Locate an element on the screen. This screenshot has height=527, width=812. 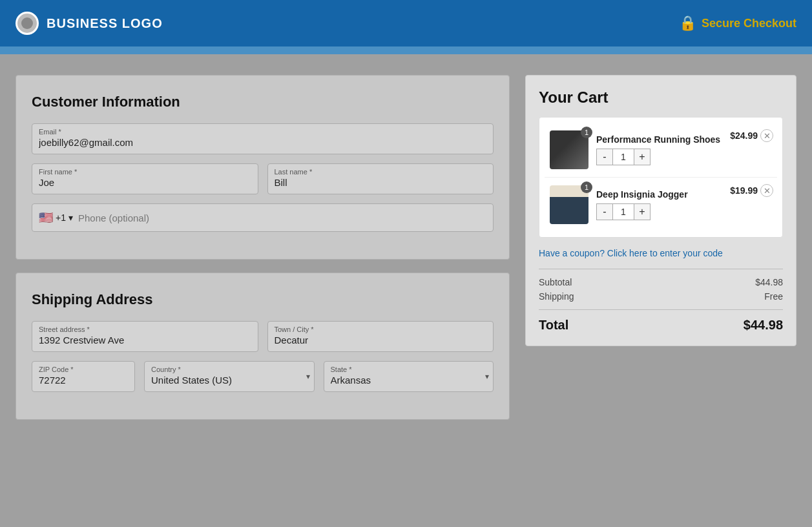
qty-decrease-0: - is located at coordinates (605, 157).